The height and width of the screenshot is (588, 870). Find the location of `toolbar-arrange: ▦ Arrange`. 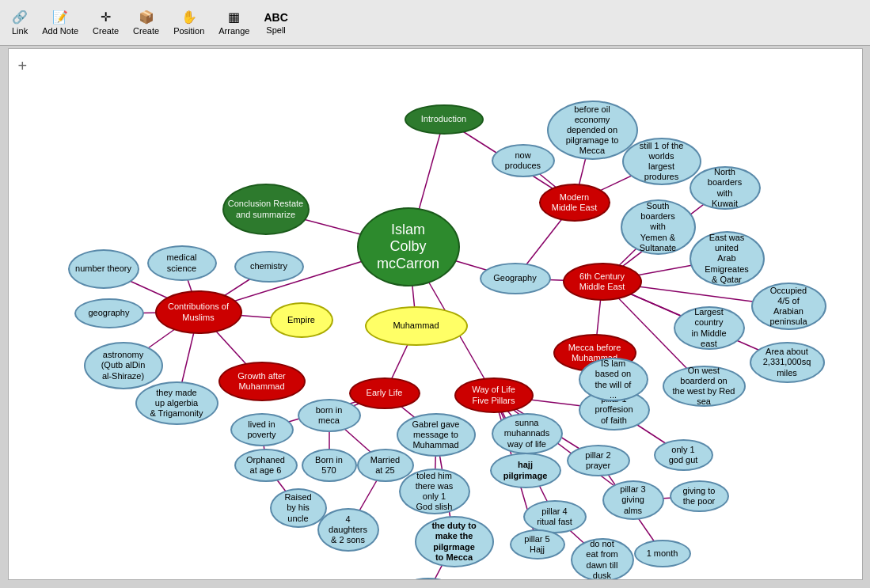

toolbar-arrange: ▦ Arrange is located at coordinates (234, 22).